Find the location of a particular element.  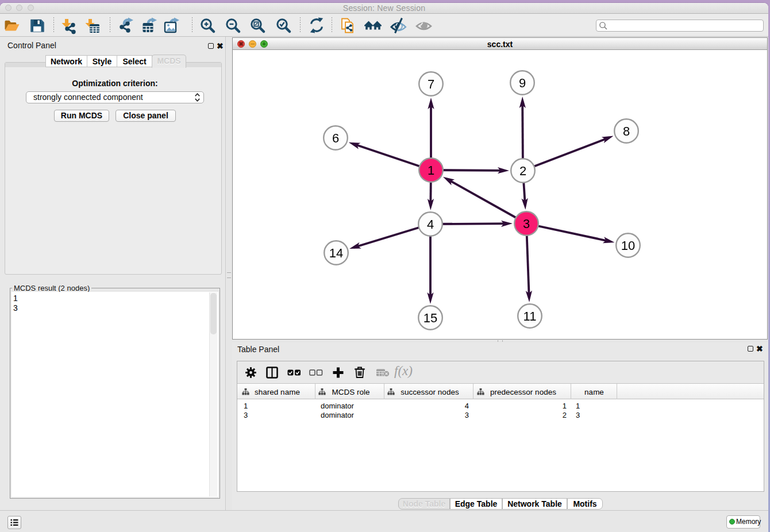

svg-text: 7 is located at coordinates (431, 84).